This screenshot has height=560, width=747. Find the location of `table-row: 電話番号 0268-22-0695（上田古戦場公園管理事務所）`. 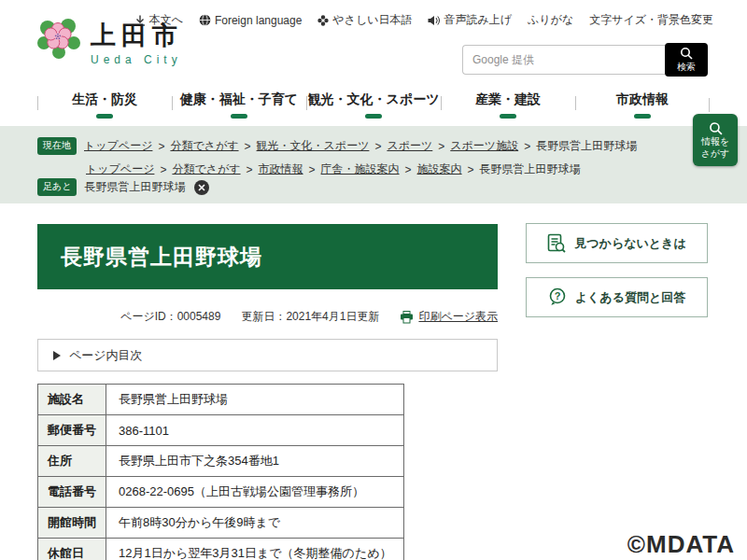

table-row: 電話番号 0268-22-0695（上田古戦場公園管理事務所） is located at coordinates (221, 493).